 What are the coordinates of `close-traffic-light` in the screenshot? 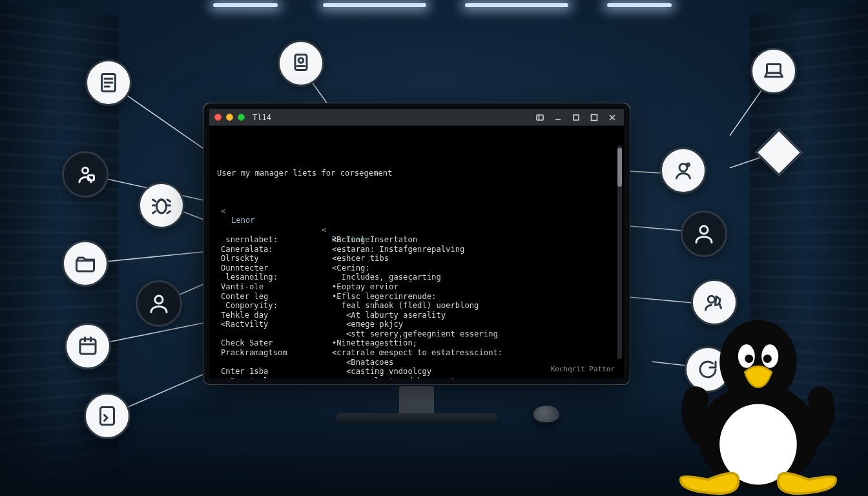 It's located at (218, 118).